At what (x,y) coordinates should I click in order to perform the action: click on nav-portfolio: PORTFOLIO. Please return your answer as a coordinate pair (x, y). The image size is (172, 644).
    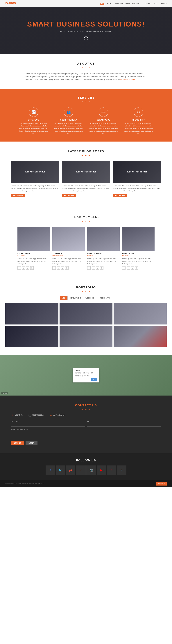
    Looking at the image, I should click on (137, 4).